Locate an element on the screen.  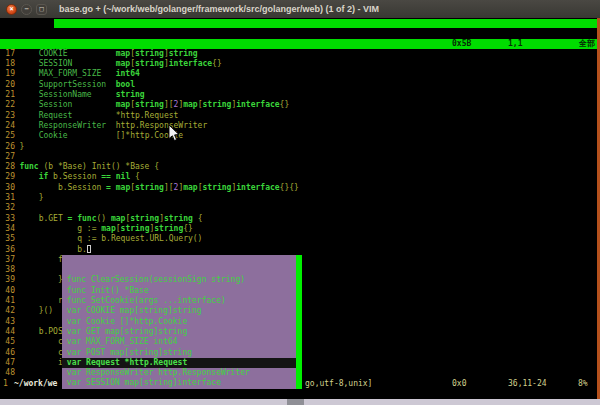
maximize-button: □ is located at coordinates (42, 10).